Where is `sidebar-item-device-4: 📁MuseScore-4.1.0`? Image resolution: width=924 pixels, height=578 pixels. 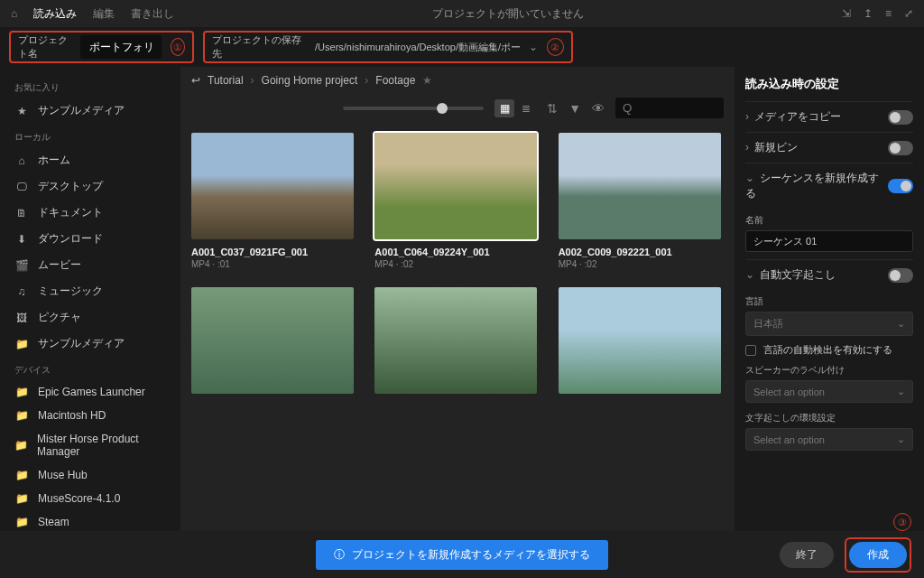 sidebar-item-device-4: 📁MuseScore-4.1.0 is located at coordinates (90, 499).